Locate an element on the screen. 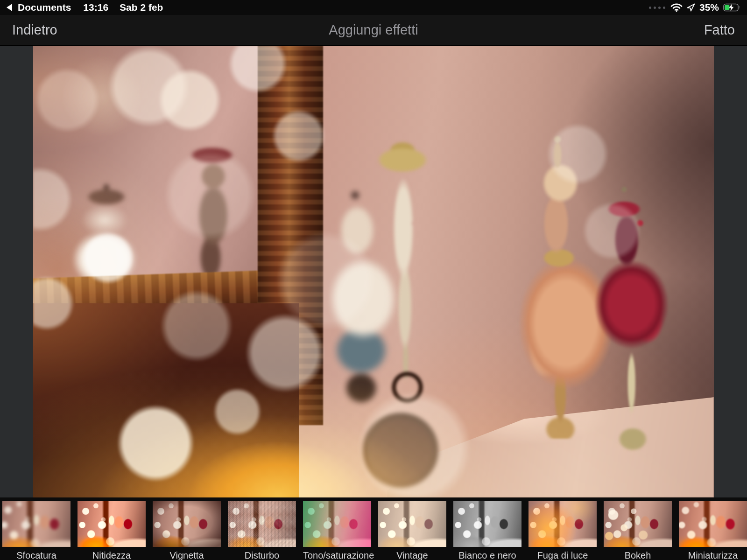 This screenshot has height=560, width=747. filter-bianco-e-nero: Bianco e nero is located at coordinates (487, 531).